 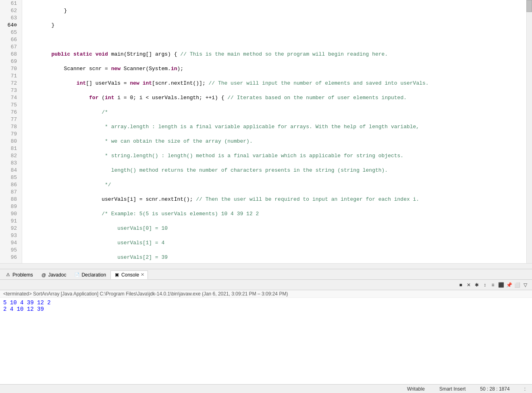 What do you see at coordinates (266, 266) in the screenshot?
I see `horizontal-scrollbar` at bounding box center [266, 266].